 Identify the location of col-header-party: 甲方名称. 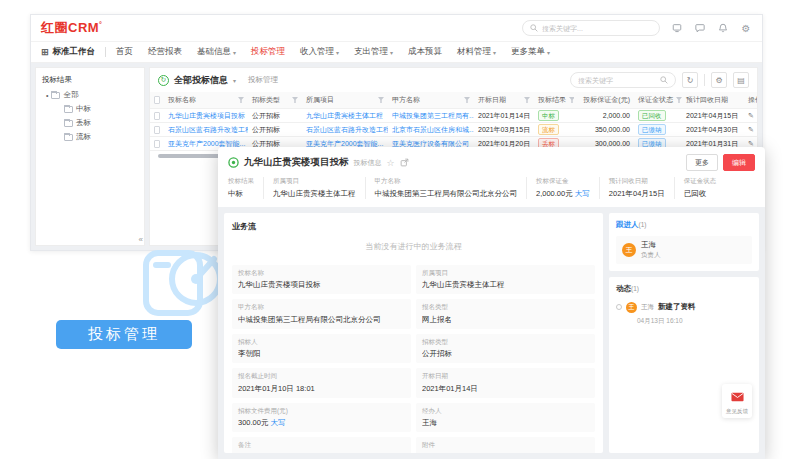
(431, 100).